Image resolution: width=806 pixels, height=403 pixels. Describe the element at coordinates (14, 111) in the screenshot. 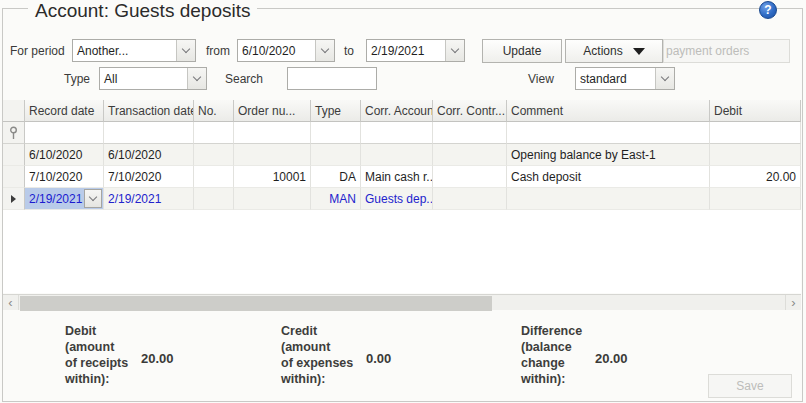

I see `header-indicator-cell` at that location.